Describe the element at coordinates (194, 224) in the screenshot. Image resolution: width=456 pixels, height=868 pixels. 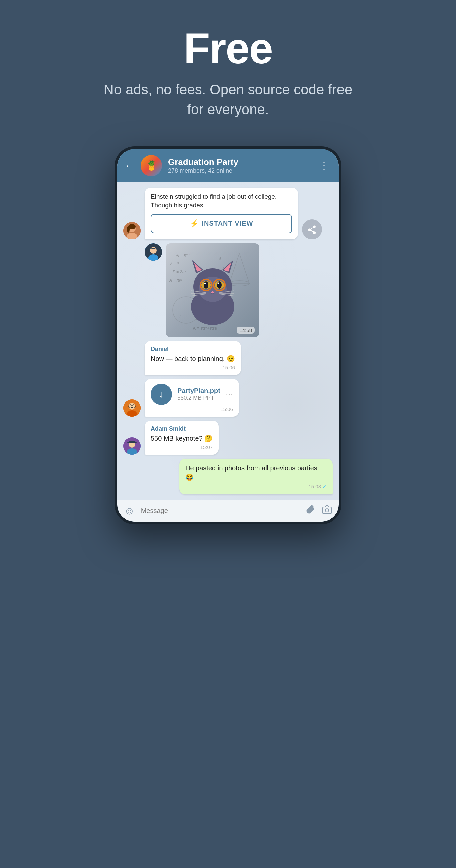
I see `bolt-icon: ⚡` at that location.